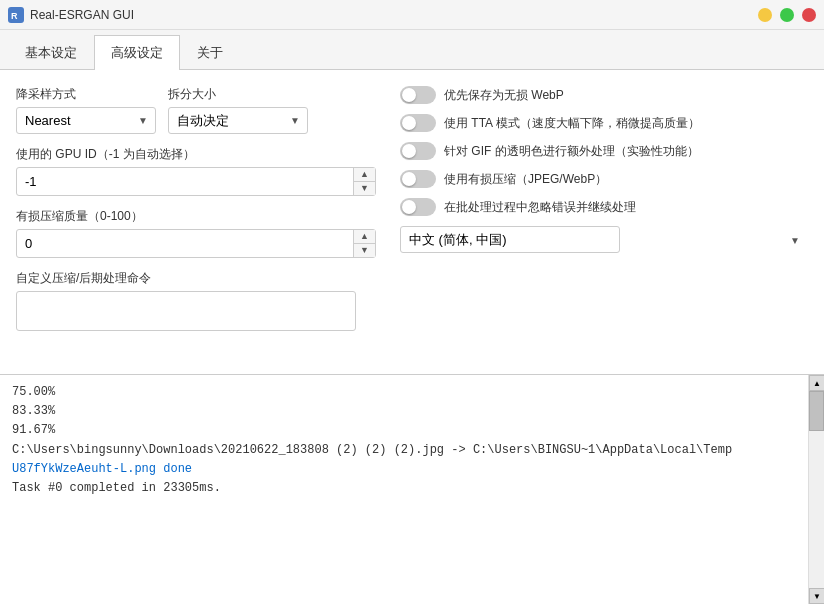 The width and height of the screenshot is (824, 604). Describe the element at coordinates (540, 208) in the screenshot. I see `toggle-label-continue: 在批处理过程中忽略错误并继续处理` at that location.